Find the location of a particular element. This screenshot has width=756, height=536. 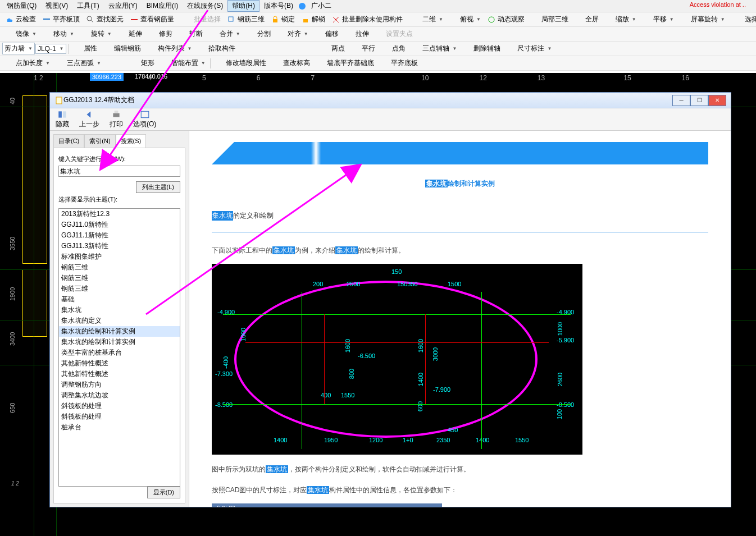

options-button: 选项(O) is located at coordinates (145, 119).